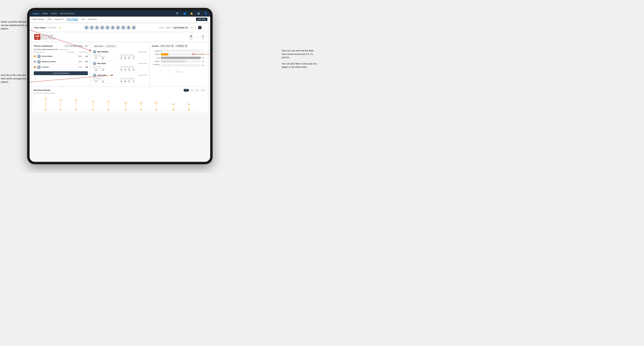 This screenshot has height=346, width=644. What do you see at coordinates (120, 27) in the screenshot?
I see `team-header-card: Team Clippd | 14 Players ✏️ 👤 👤 👤 👤 👤 👤 …` at bounding box center [120, 27].